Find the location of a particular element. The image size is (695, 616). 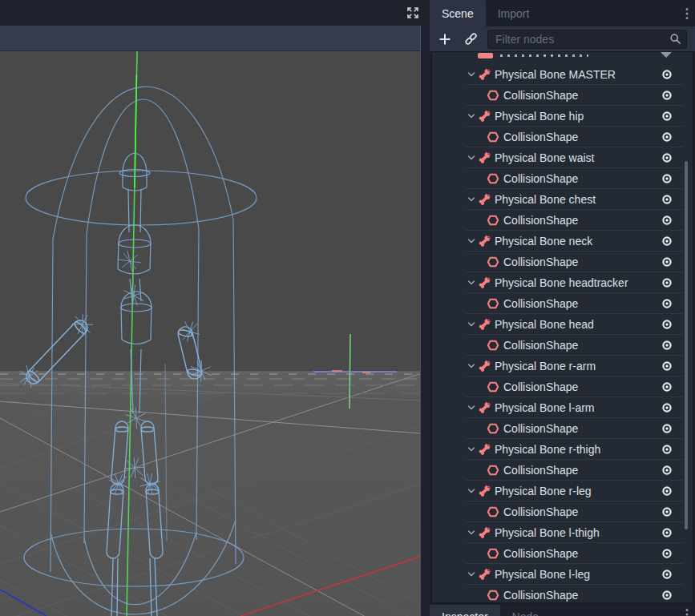

tab-import: Import is located at coordinates (514, 13).